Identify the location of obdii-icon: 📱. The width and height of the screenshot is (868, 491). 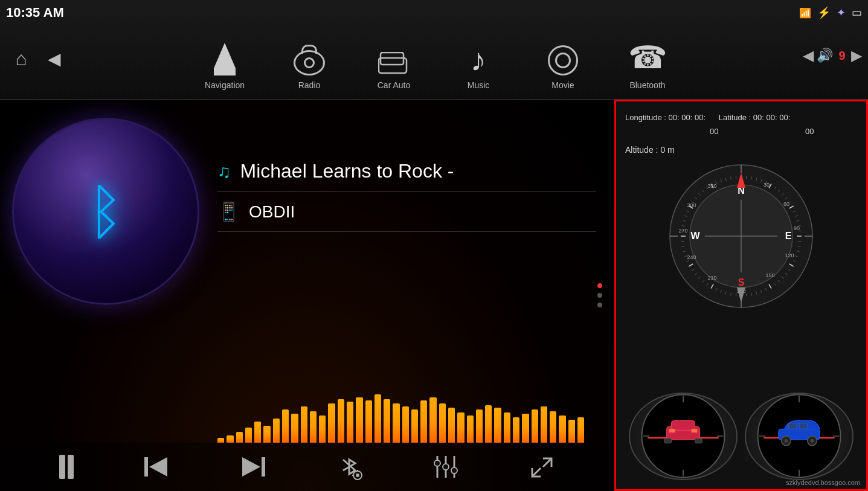
(228, 211).